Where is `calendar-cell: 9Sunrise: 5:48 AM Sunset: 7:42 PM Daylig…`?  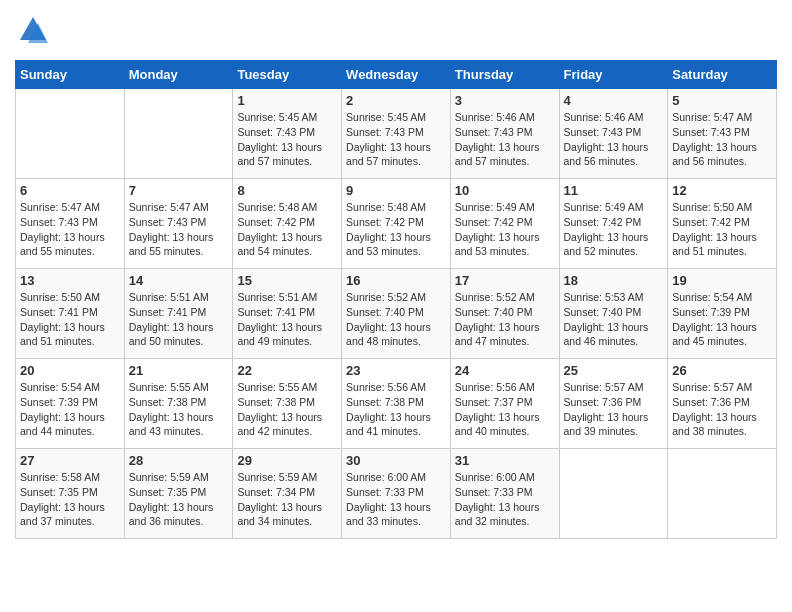 calendar-cell: 9Sunrise: 5:48 AM Sunset: 7:42 PM Daylig… is located at coordinates (396, 224).